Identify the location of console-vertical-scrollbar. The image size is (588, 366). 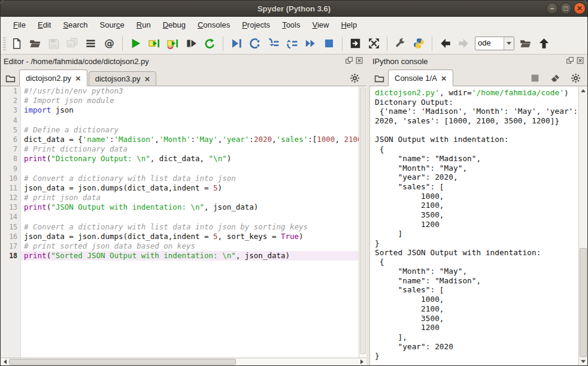
(583, 226).